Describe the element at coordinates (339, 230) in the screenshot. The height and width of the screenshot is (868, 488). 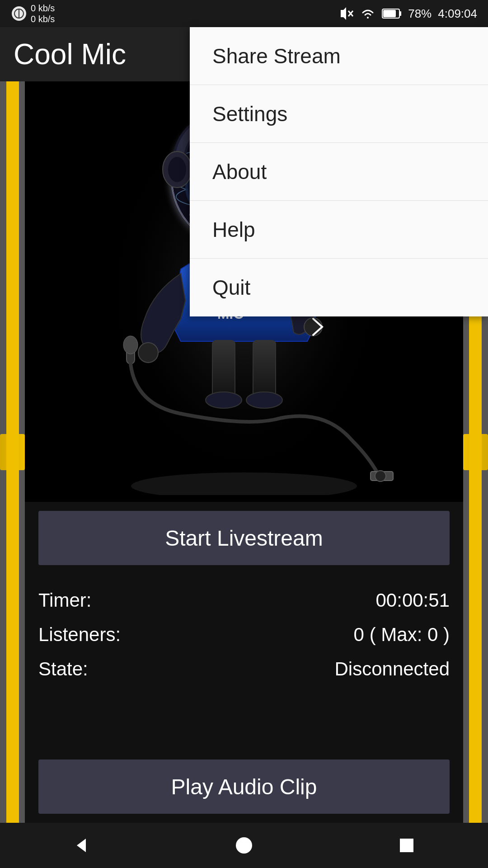
I see `dropdown-item-help: Help` at that location.